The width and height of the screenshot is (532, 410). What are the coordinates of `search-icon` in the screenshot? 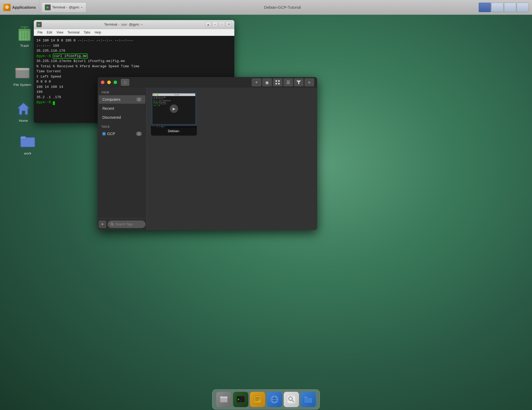 It's located at (112, 224).